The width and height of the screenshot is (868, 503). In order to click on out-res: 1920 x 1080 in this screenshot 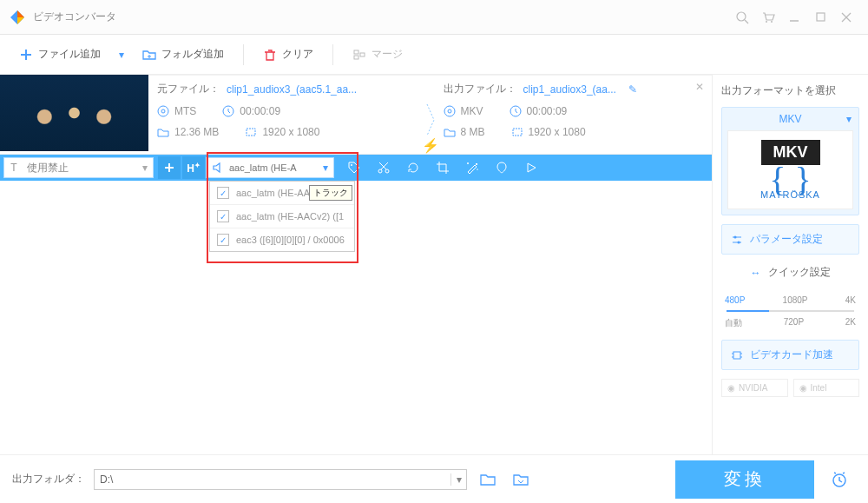, I will do `click(557, 132)`.